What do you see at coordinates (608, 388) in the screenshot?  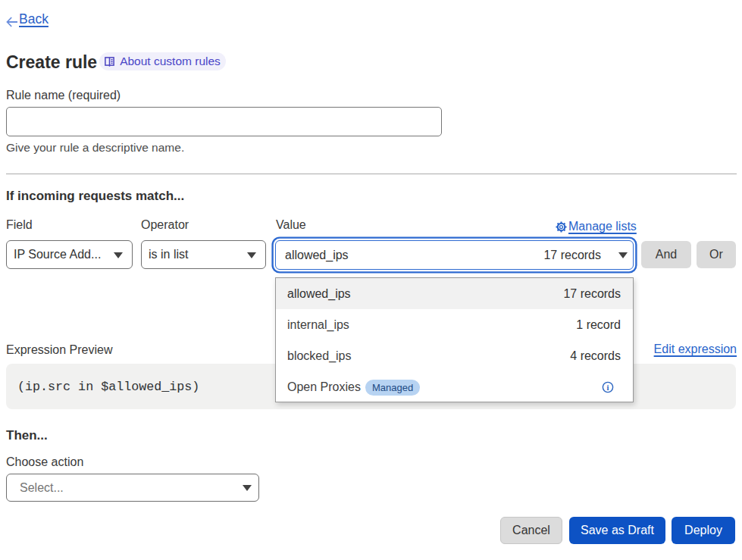 I see `svg-text: i` at bounding box center [608, 388].